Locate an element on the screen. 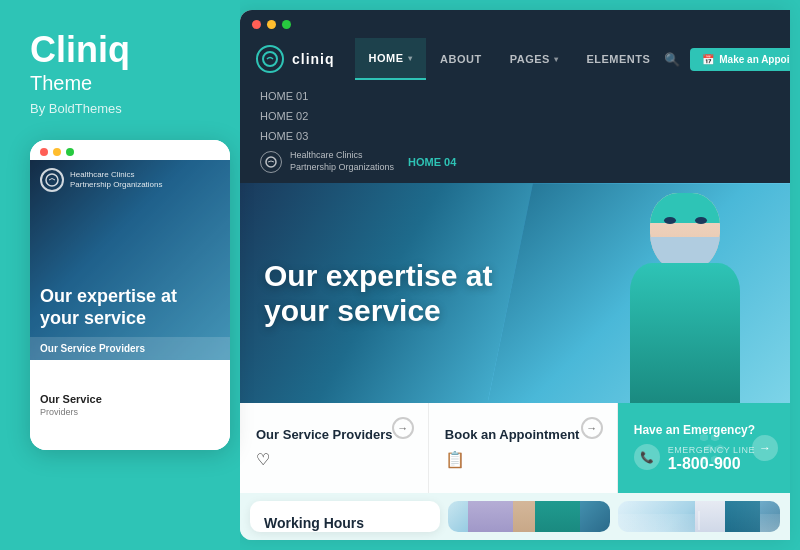  mobile-preview: Healthcare Clinics Partnership Organizat… is located at coordinates (130, 295).